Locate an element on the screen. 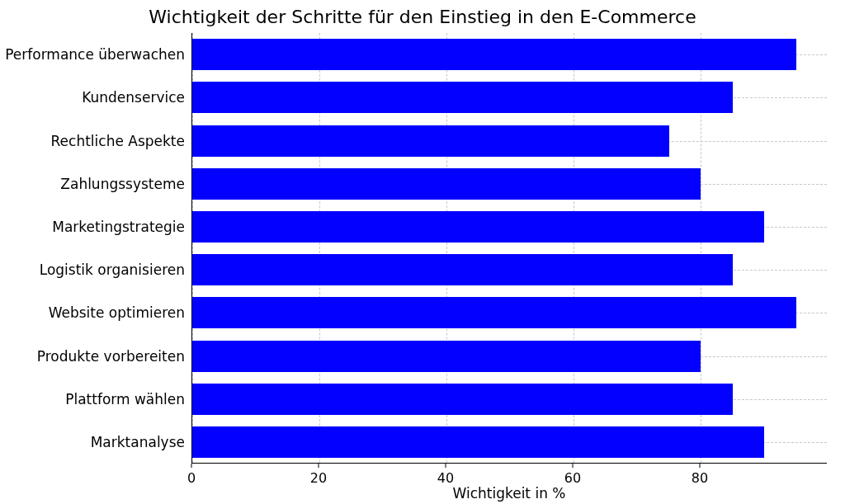  x-tick-label: 20 is located at coordinates (319, 478).